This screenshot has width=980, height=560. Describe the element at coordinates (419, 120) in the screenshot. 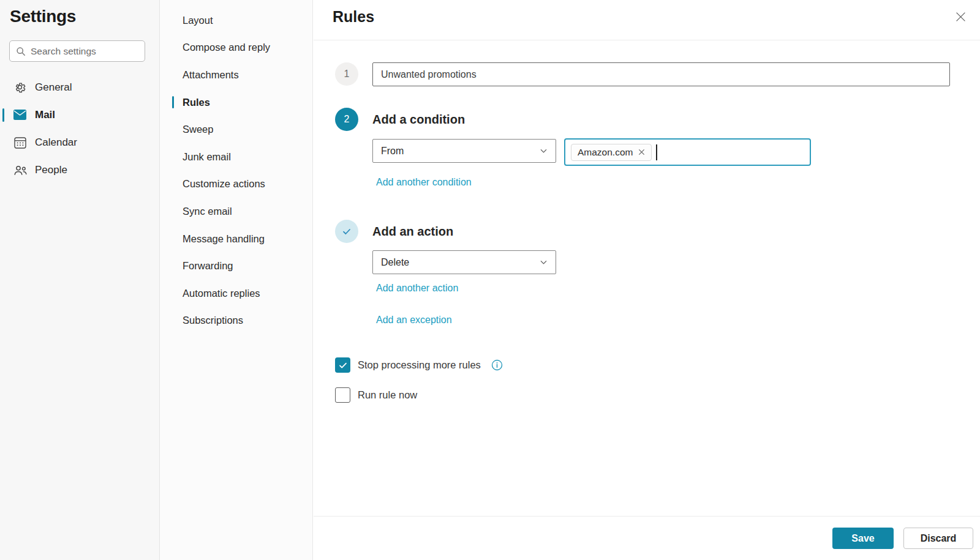

I see `condition-heading: Add a condition` at that location.